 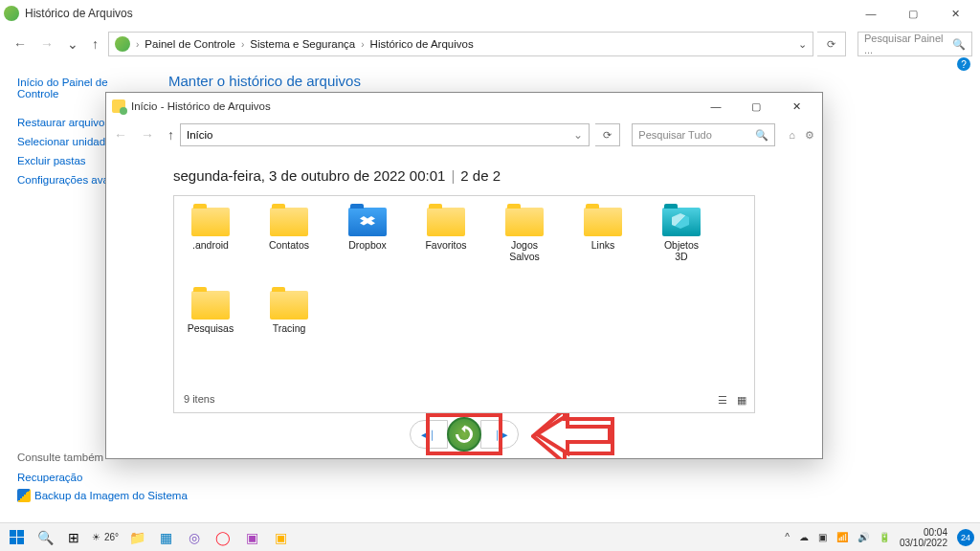 I want to click on home-icon: ⌂, so click(x=792, y=136).